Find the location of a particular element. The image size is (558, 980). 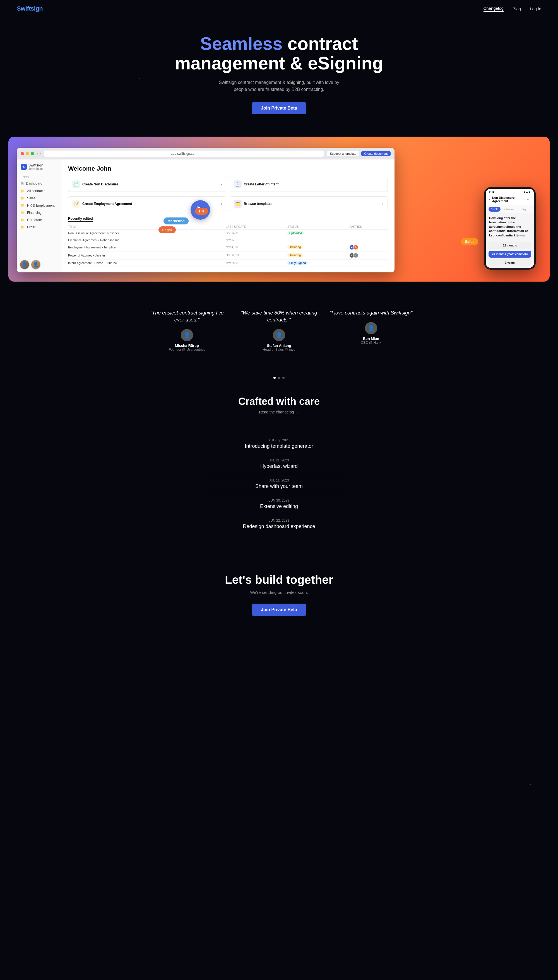

folder-icon-financing: 📁 is located at coordinates (23, 213).